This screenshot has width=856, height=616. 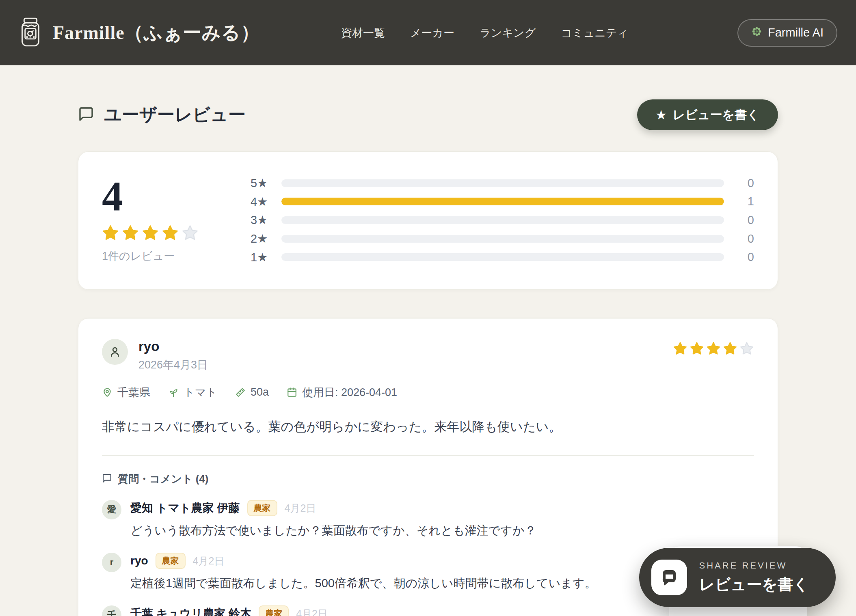 What do you see at coordinates (201, 392) in the screenshot?
I see `meta-label: トマト` at bounding box center [201, 392].